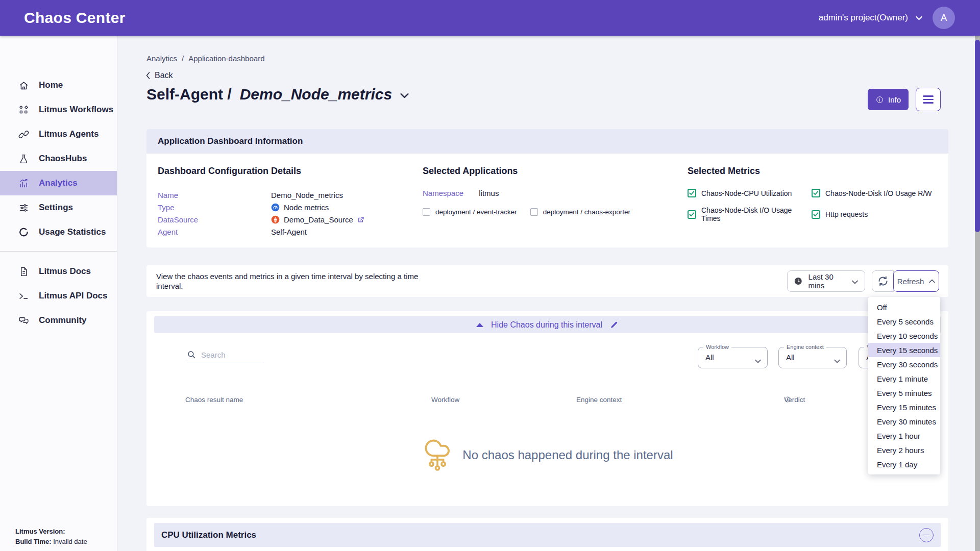 Image resolution: width=980 pixels, height=551 pixels. Describe the element at coordinates (72, 232) in the screenshot. I see `sidebar-item-label: Usage Statistics` at that location.